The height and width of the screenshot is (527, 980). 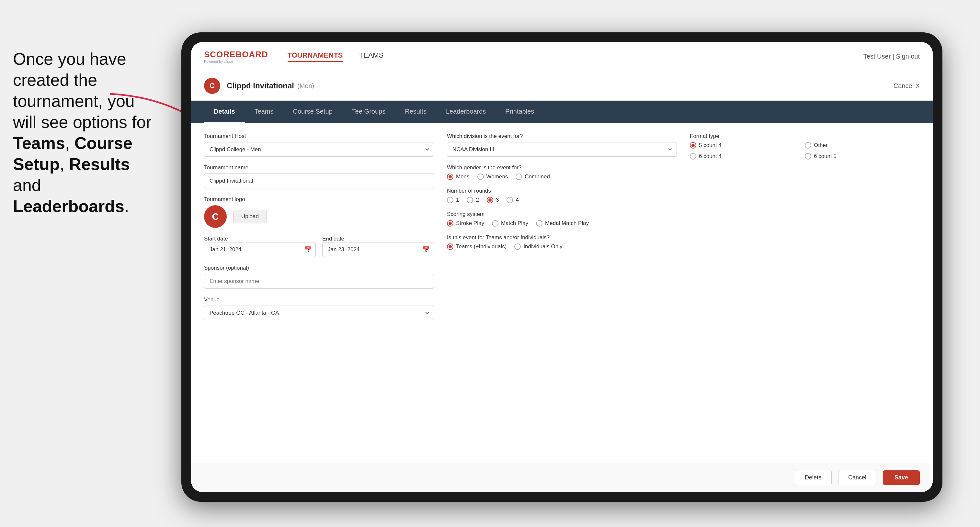 What do you see at coordinates (319, 300) in the screenshot?
I see `venue-label: Venue` at bounding box center [319, 300].